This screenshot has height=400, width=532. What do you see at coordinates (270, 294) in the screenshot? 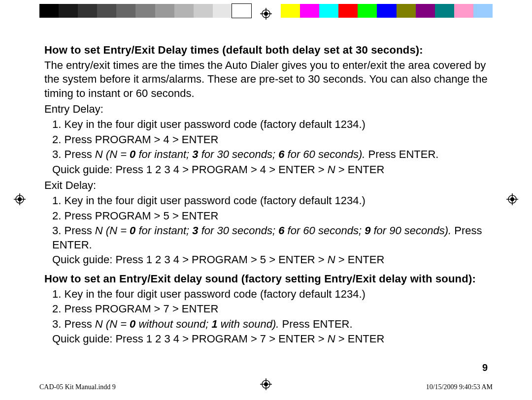
I see `sound-step-1: 1. Key in the four digit user password c…` at bounding box center [270, 294].